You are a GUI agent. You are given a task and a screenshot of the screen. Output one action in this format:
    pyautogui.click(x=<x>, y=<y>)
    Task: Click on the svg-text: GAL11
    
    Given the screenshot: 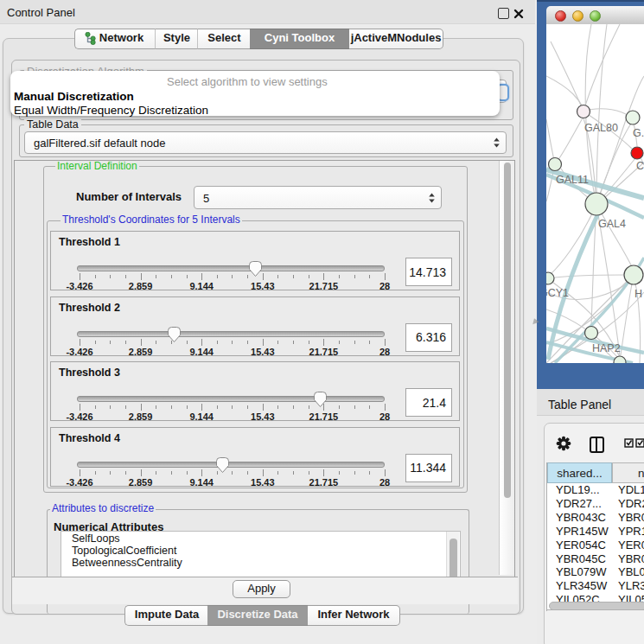 What is the action you would take?
    pyautogui.click(x=572, y=180)
    